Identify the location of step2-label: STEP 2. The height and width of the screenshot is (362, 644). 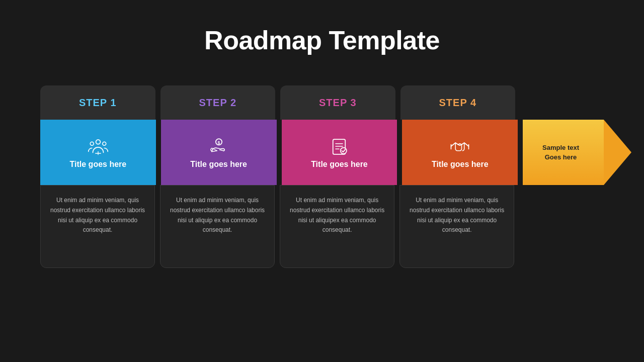
(218, 103).